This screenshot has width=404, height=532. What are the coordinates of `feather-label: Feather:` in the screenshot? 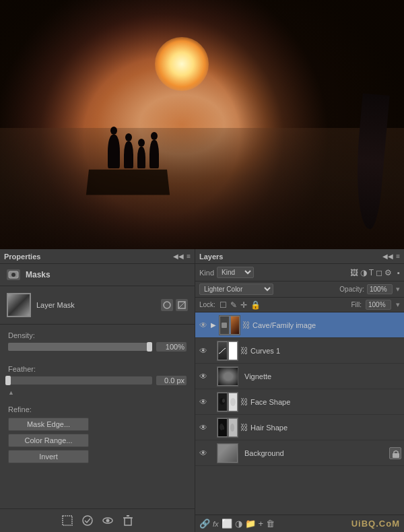 It's located at (97, 369).